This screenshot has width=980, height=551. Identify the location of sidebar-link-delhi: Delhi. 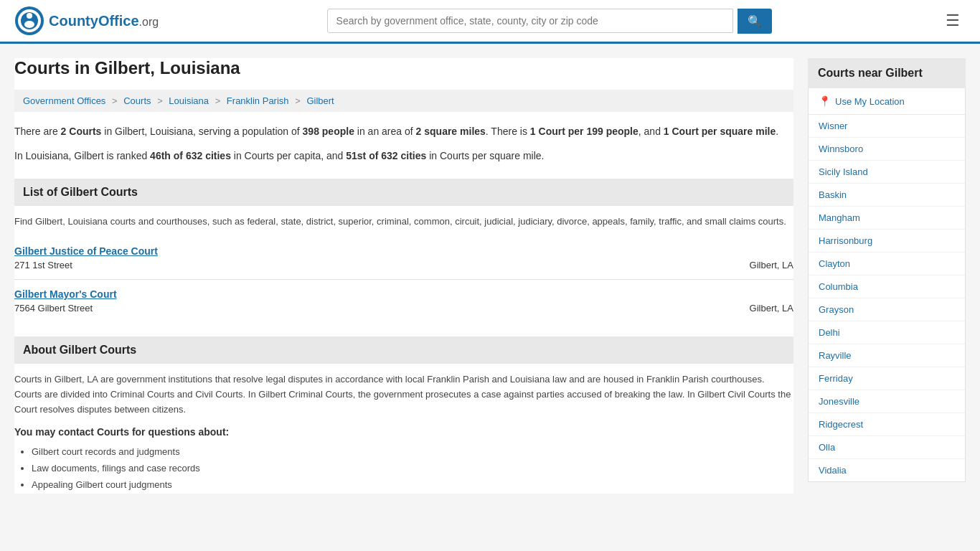
(887, 333).